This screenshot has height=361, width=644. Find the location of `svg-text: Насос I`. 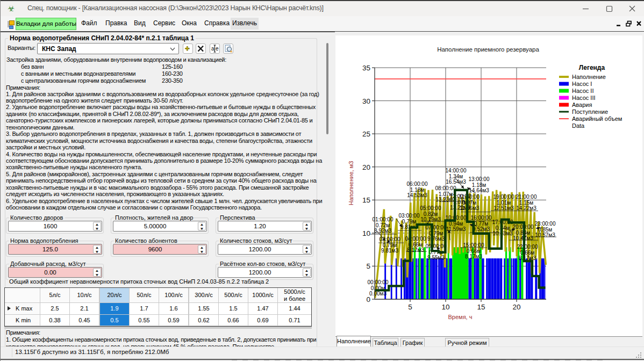

svg-text: Насос I is located at coordinates (582, 84).